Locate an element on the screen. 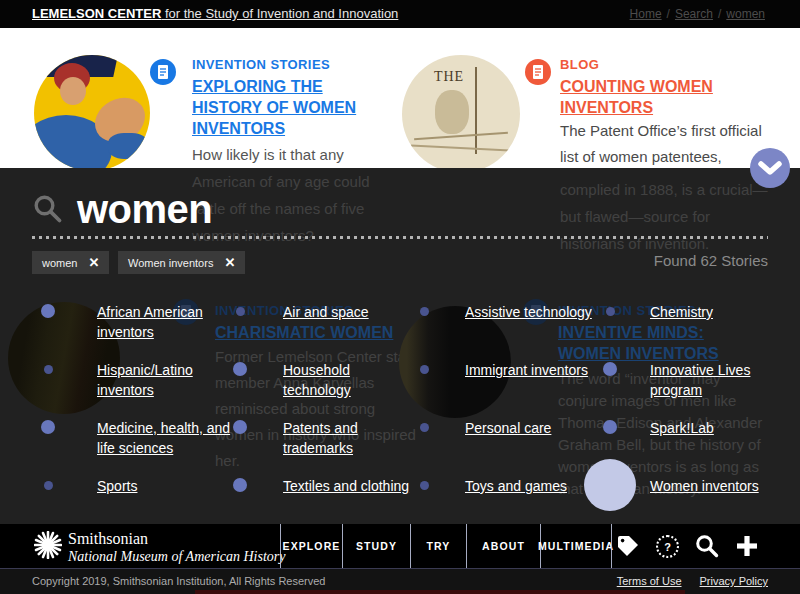  category-link-medicine: Medicine, health, and life sciences is located at coordinates (164, 438).